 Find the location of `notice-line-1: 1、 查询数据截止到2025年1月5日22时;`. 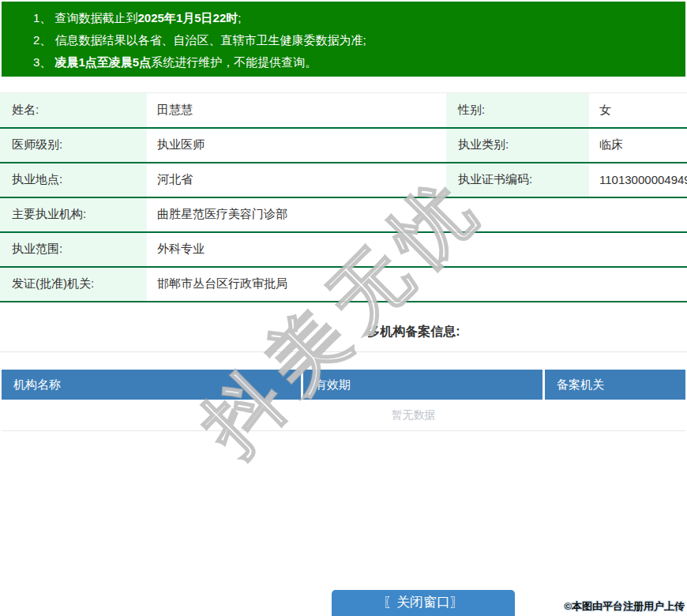

notice-line-1: 1、 查询数据截止到2025年1月5日22时; is located at coordinates (344, 18).